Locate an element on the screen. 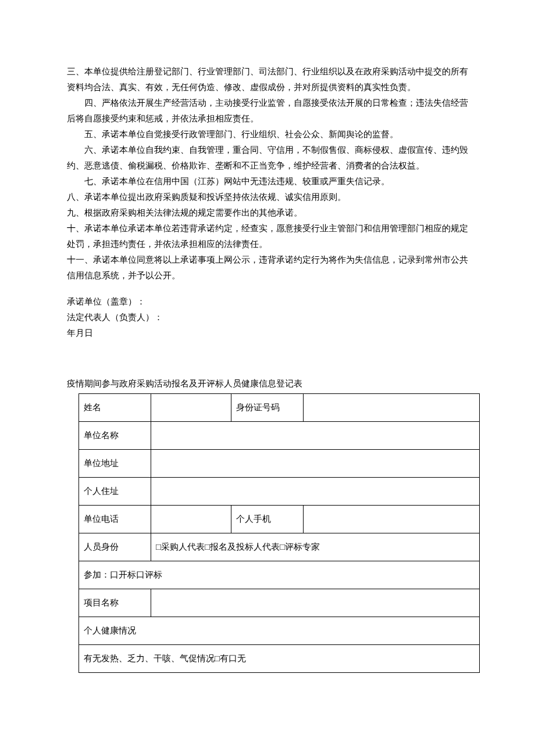 The height and width of the screenshot is (756, 535). commitment-item-4: 四、严格依法开展生产经营活动，主动接受行业监管，自愿接受依法开展的日常检查；违法… is located at coordinates (268, 111).